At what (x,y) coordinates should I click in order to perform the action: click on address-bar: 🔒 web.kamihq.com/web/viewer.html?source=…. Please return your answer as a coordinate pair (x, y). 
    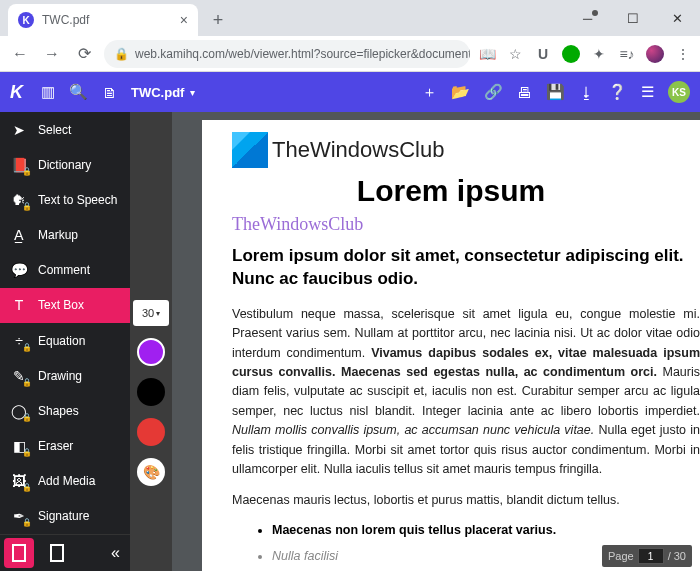
    Looking at the image, I should click on (287, 54).